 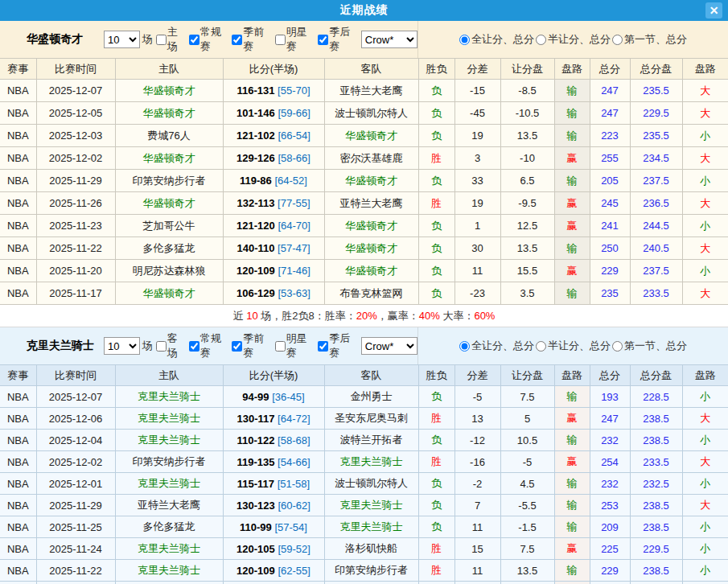 I want to click on cell-point-diff: 19, so click(x=478, y=136).